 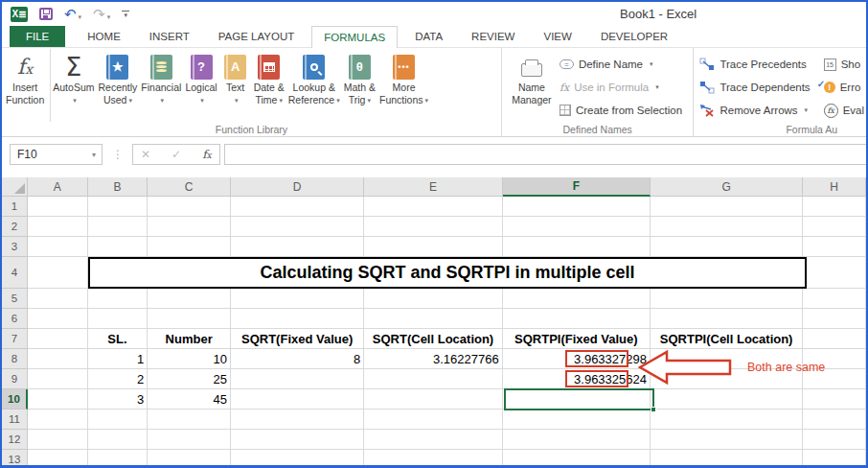 What do you see at coordinates (257, 36) in the screenshot?
I see `tab-page-layout: PAGE LAYOUT` at bounding box center [257, 36].